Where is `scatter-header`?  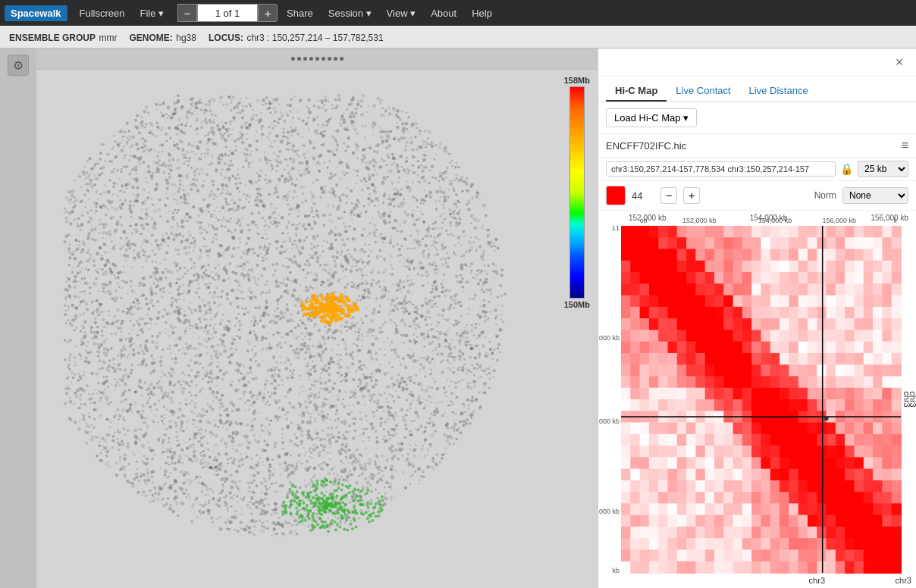
scatter-header is located at coordinates (317, 59).